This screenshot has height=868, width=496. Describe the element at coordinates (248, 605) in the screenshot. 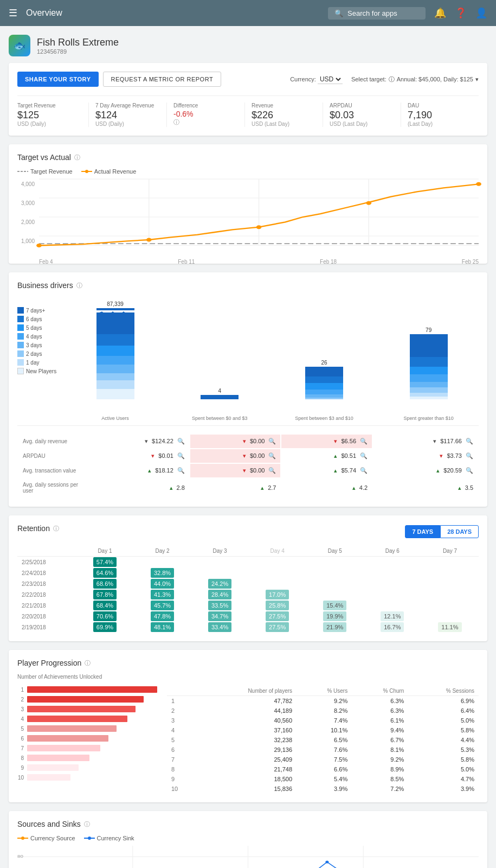

I see `ret-row-4: 2/21/2018 68.4% 45.7% 33.5% 25.8% 15.4%` at that location.